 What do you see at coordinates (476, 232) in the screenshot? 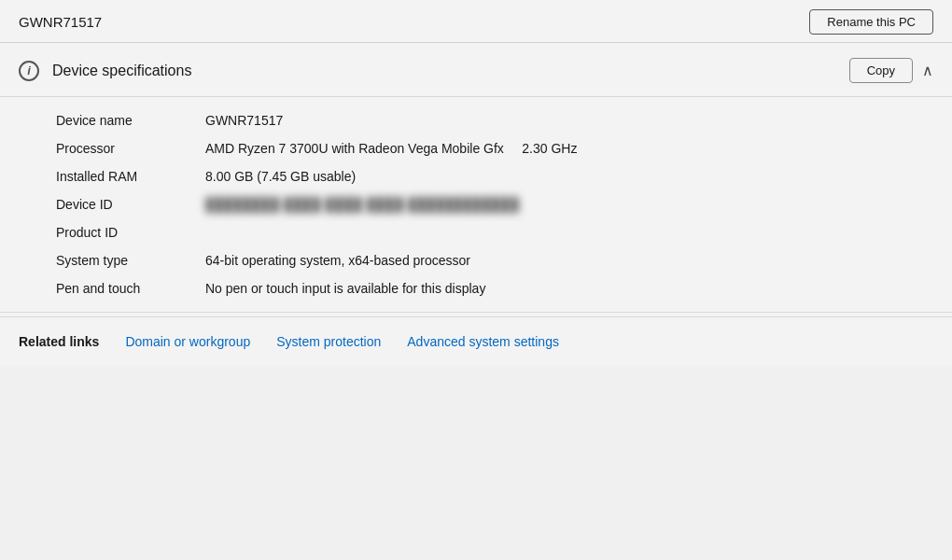
I see `table-row: Product ID` at bounding box center [476, 232].